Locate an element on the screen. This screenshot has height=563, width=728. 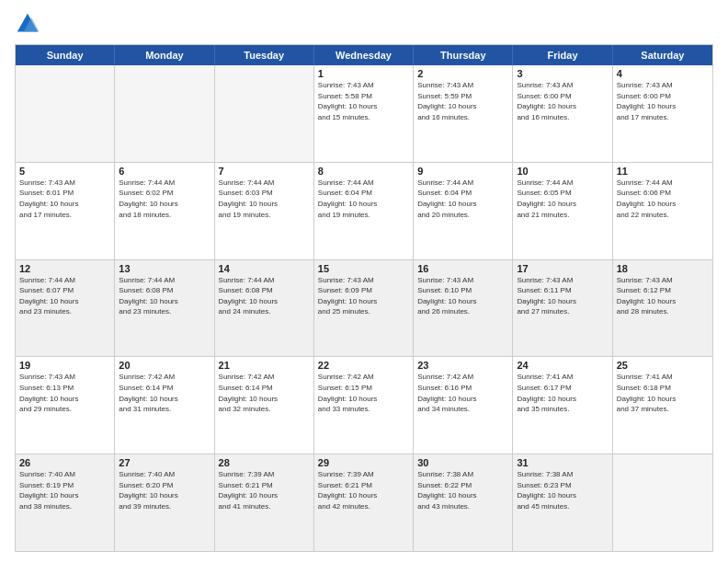
calendar-cell: 28Sunrise: 7:39 AM Sunset: 6:21 PM Dayli… is located at coordinates (265, 502).